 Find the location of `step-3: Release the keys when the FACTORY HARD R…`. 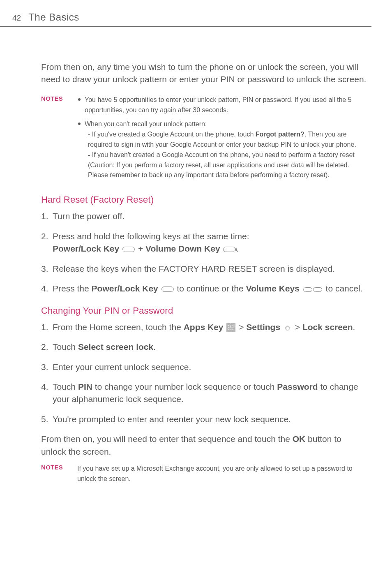

step-3: Release the keys when the FACTORY HARD R… is located at coordinates (204, 269).